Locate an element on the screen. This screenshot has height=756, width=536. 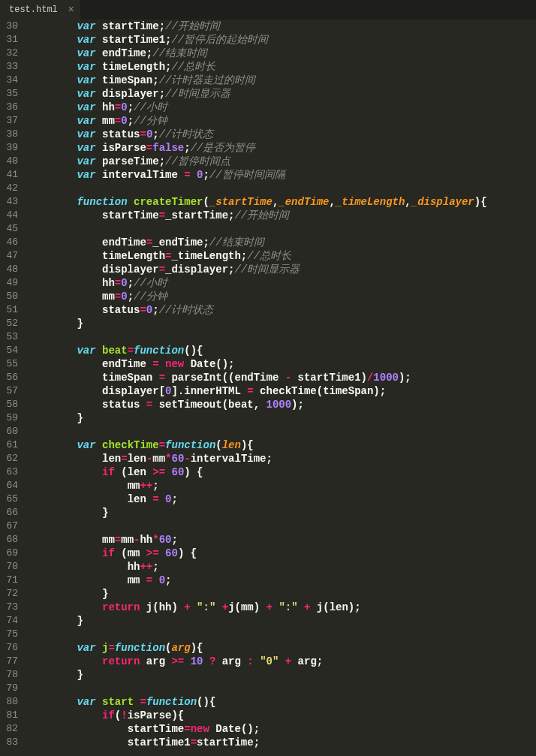
fold-column is located at coordinates (33, 387).